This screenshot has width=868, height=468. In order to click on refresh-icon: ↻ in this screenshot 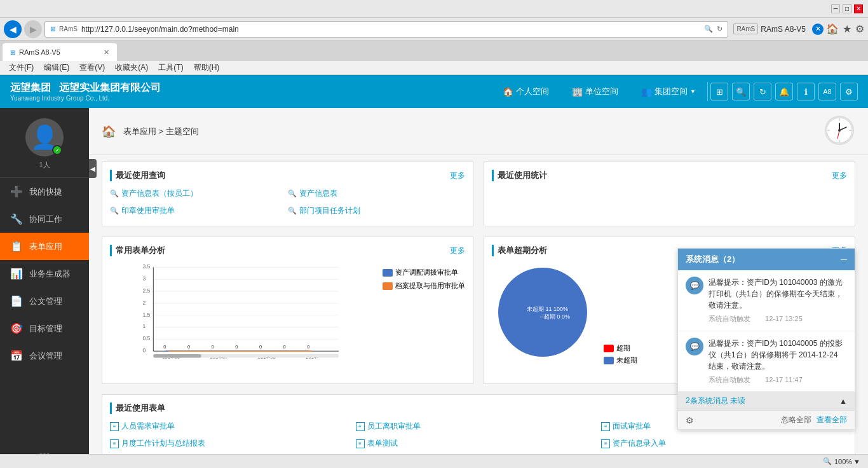, I will do `click(719, 29)`.